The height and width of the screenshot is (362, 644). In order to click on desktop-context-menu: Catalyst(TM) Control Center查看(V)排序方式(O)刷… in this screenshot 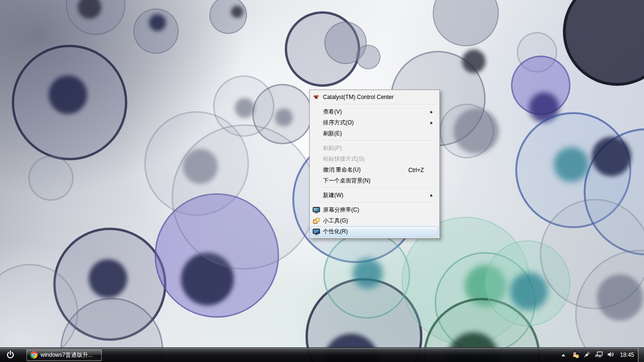, I will do `click(374, 164)`.